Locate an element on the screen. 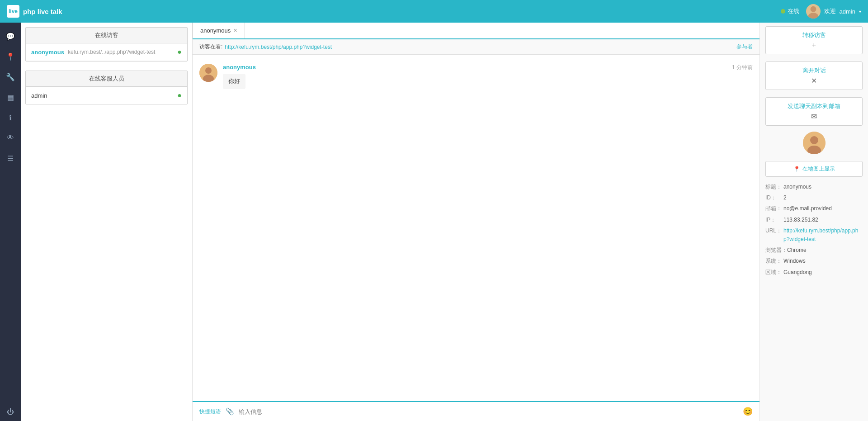  status-online: 在线 is located at coordinates (790, 11).